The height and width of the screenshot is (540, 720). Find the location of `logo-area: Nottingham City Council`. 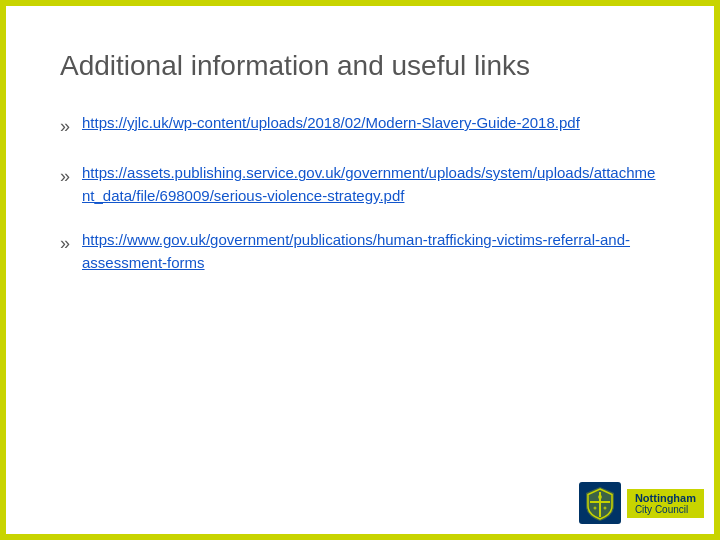

logo-area: Nottingham City Council is located at coordinates (642, 503).